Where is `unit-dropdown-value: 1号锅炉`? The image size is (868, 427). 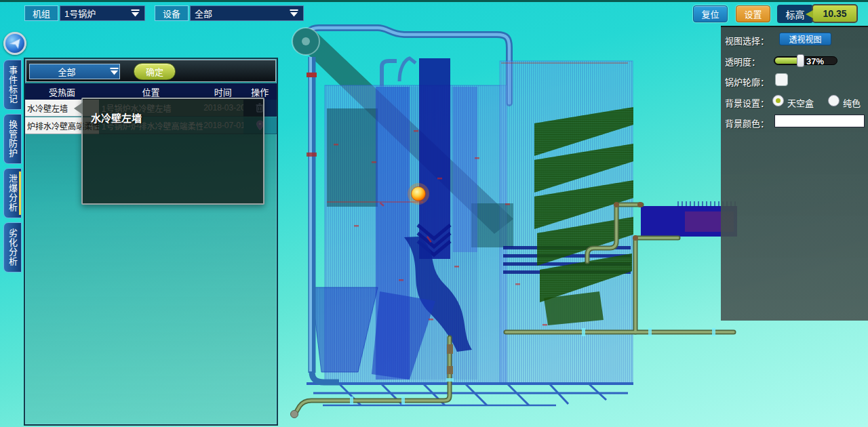 unit-dropdown-value: 1号锅炉 is located at coordinates (80, 14).